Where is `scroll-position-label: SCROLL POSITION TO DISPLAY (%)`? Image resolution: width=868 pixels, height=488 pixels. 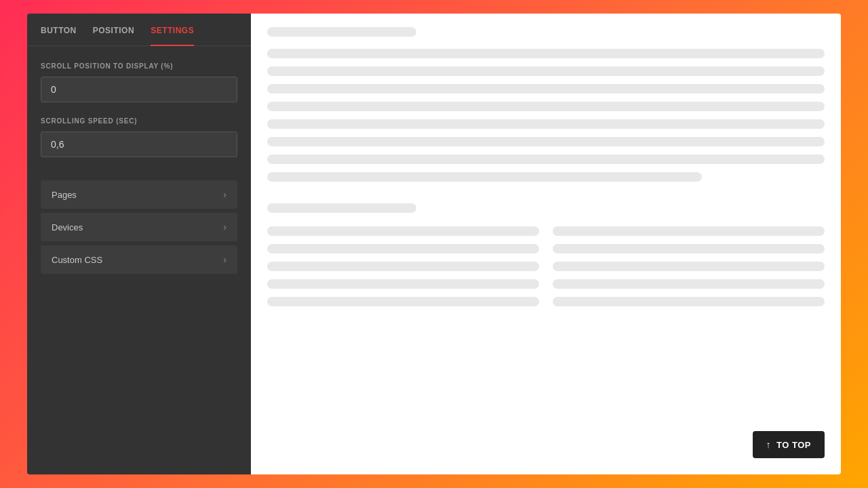
scroll-position-label: SCROLL POSITION TO DISPLAY (%) is located at coordinates (139, 66).